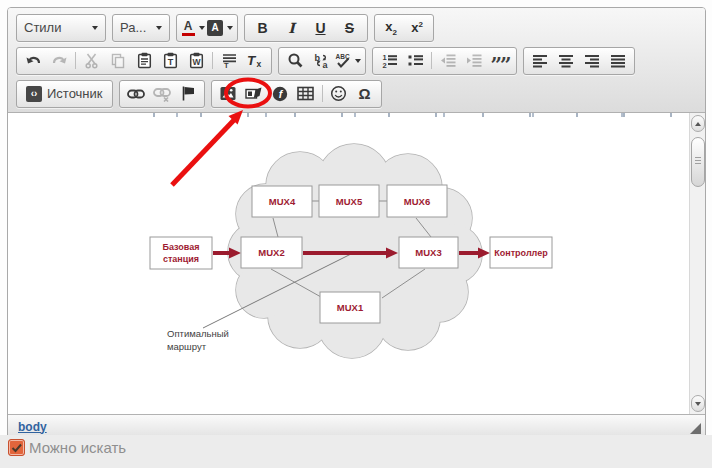  Describe the element at coordinates (162, 94) in the screenshot. I see `unlink-button` at that location.